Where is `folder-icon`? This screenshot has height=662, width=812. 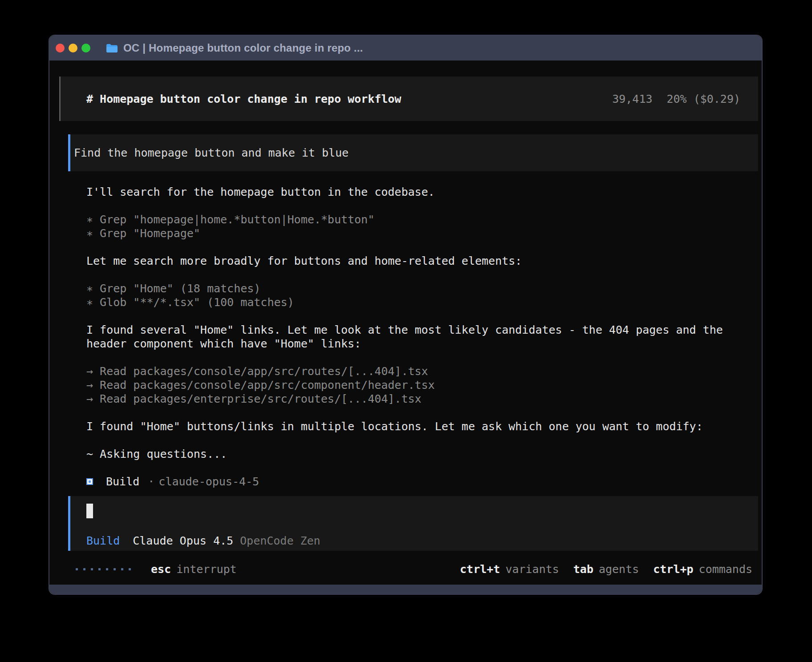
folder-icon is located at coordinates (112, 48).